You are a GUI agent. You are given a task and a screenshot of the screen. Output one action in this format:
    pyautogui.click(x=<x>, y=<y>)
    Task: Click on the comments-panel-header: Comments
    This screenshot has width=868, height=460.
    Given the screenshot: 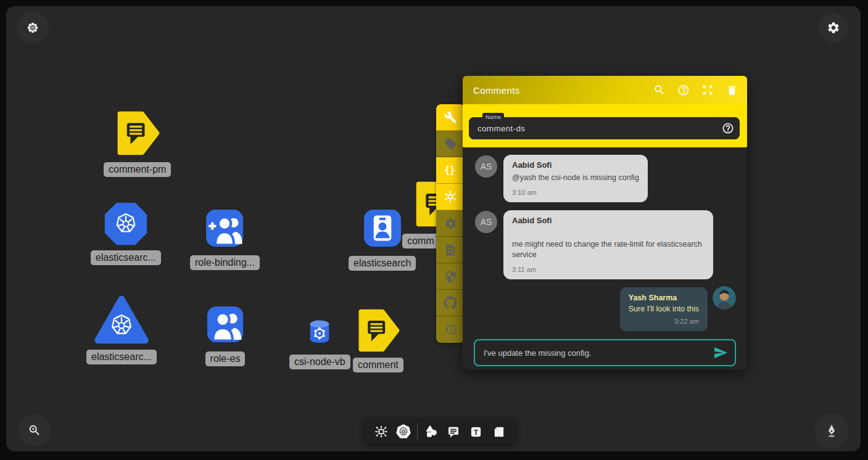 What is the action you would take?
    pyautogui.click(x=605, y=90)
    